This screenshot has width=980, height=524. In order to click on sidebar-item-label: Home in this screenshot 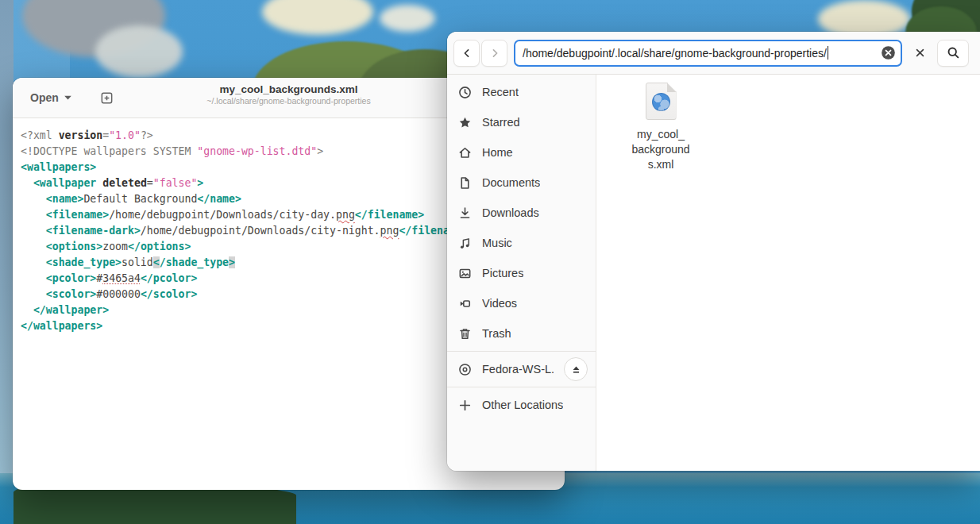, I will do `click(497, 152)`.